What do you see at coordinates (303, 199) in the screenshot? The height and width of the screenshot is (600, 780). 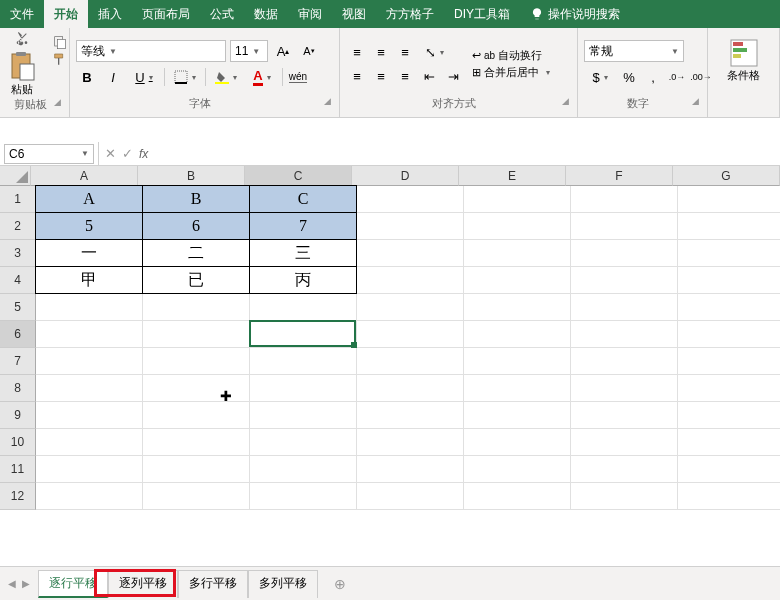 I see `cell: C` at bounding box center [303, 199].